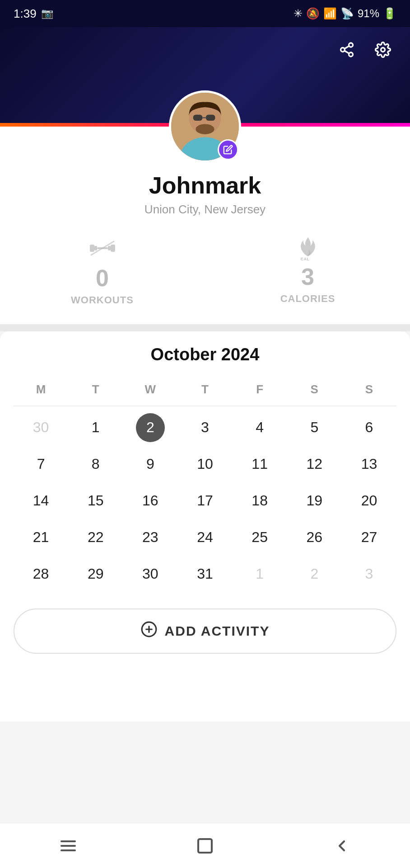 The image size is (410, 868). What do you see at coordinates (41, 574) in the screenshot?
I see `cal-day-28: 28` at bounding box center [41, 574].